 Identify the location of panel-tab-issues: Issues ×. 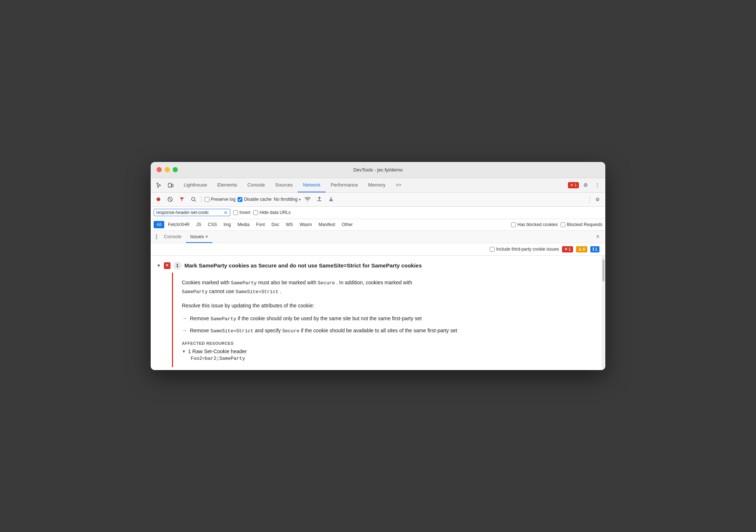
(199, 237).